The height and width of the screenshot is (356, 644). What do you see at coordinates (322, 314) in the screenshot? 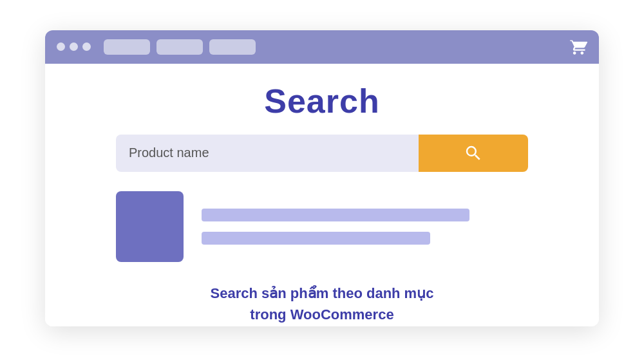
I see `caption-line2: trong WooCommerce` at bounding box center [322, 314].